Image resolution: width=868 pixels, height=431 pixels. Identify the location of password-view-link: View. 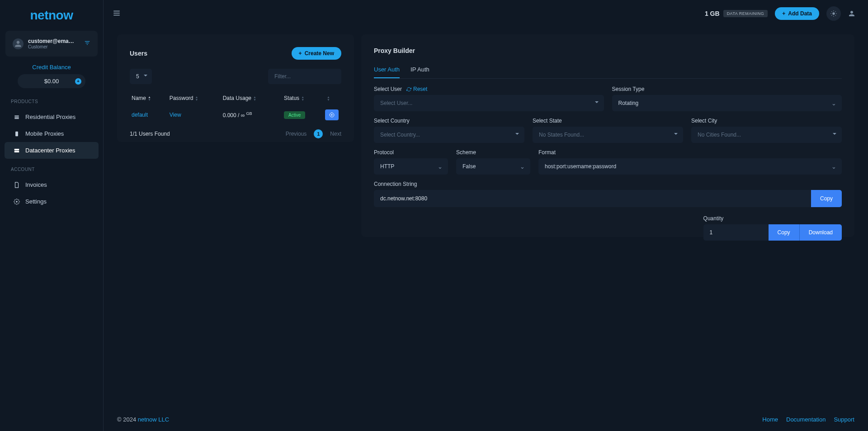
(194, 115).